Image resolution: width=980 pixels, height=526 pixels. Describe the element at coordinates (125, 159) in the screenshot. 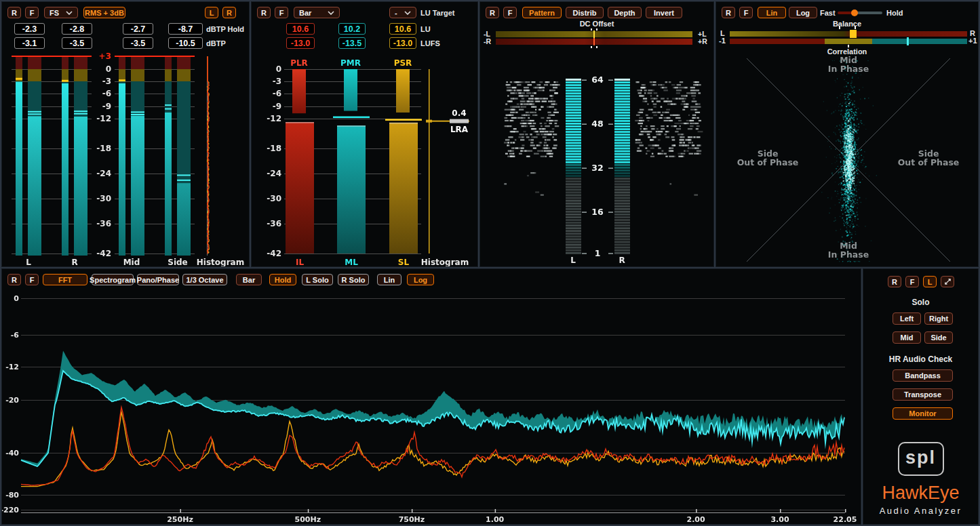

I see `level-meters-canvas` at that location.